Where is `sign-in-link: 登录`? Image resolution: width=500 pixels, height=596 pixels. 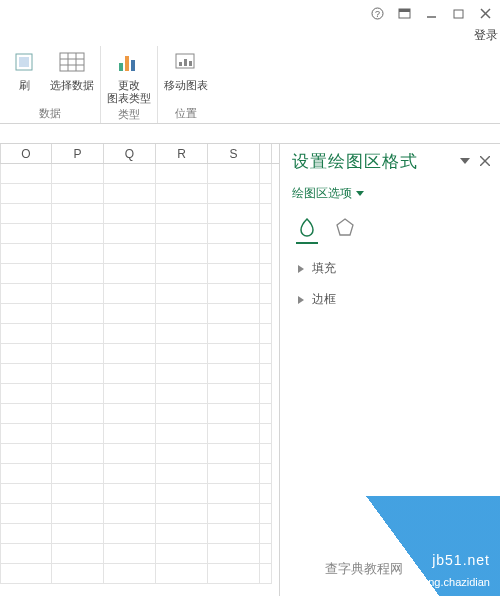 sign-in-link: 登录 is located at coordinates (486, 36).